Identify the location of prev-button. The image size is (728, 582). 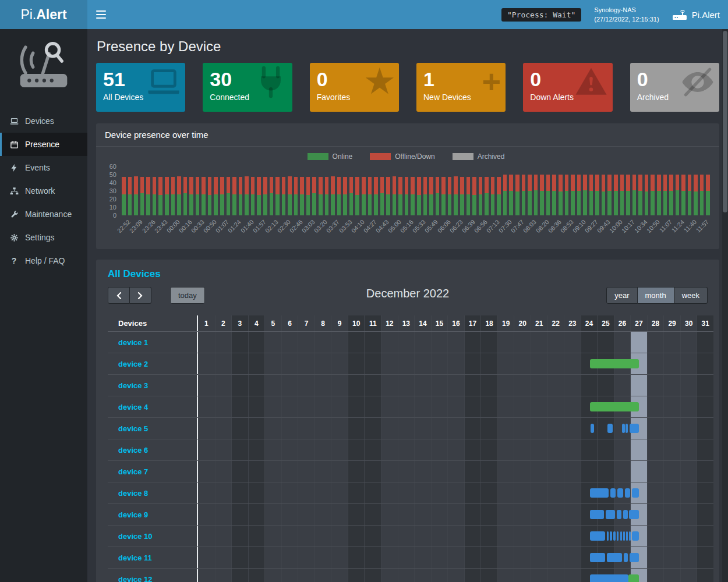
(119, 296).